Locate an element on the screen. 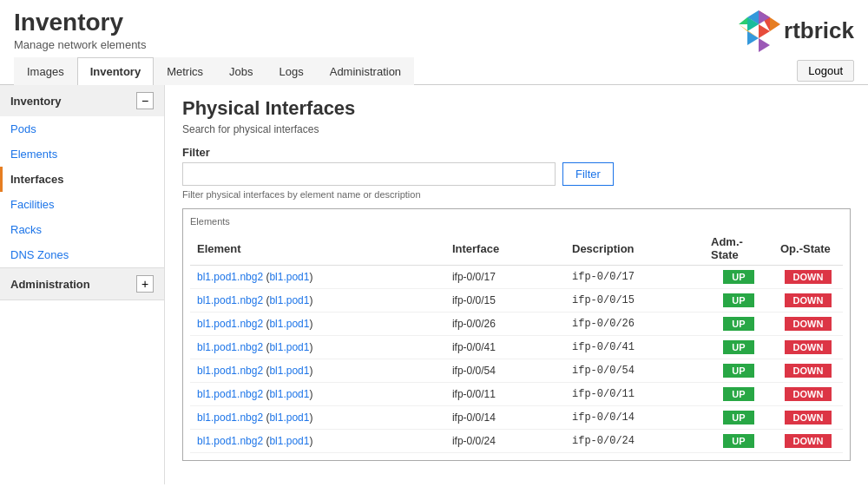 The width and height of the screenshot is (868, 487). col-header-description: Description is located at coordinates (635, 248).